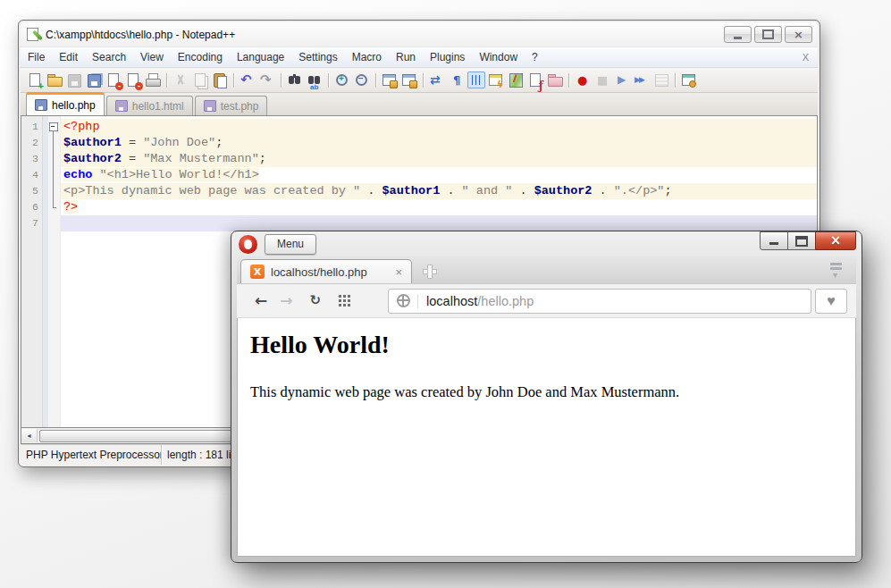 Image resolution: width=891 pixels, height=588 pixels. What do you see at coordinates (315, 80) in the screenshot?
I see `replace-icon` at bounding box center [315, 80].